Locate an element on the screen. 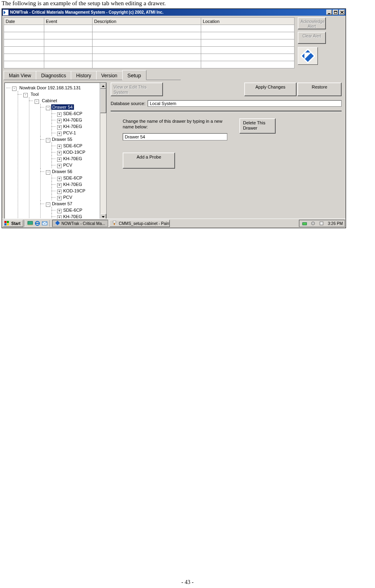 This screenshot has width=375, height=588. tree-cabinet: Cabinet is located at coordinates (49, 101).